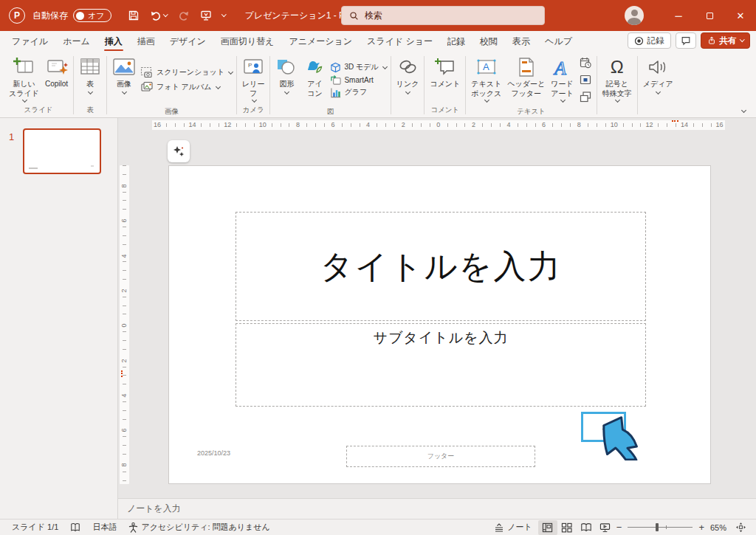  Describe the element at coordinates (443, 15) in the screenshot. I see `search-input: 検索` at that location.